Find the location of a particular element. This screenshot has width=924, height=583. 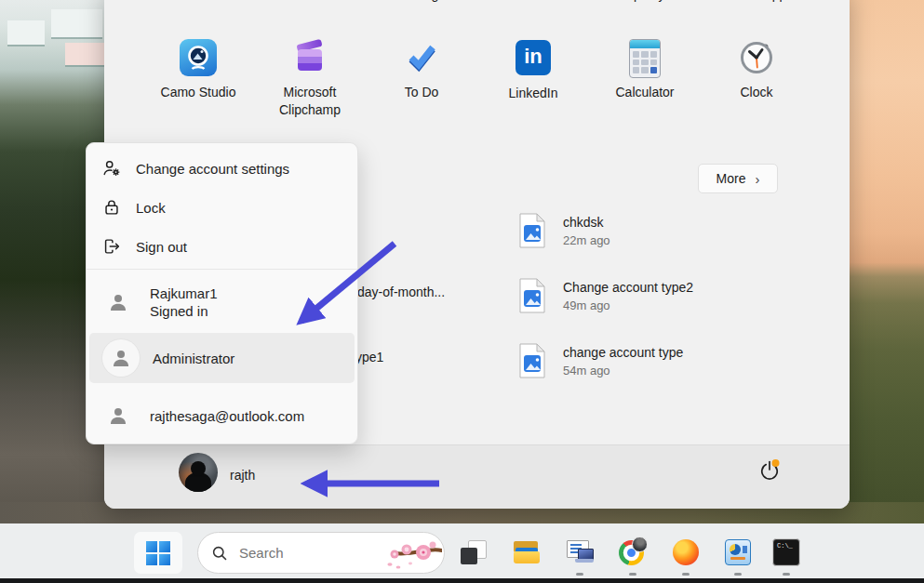

pinned-app-label: Calculator is located at coordinates (645, 93).